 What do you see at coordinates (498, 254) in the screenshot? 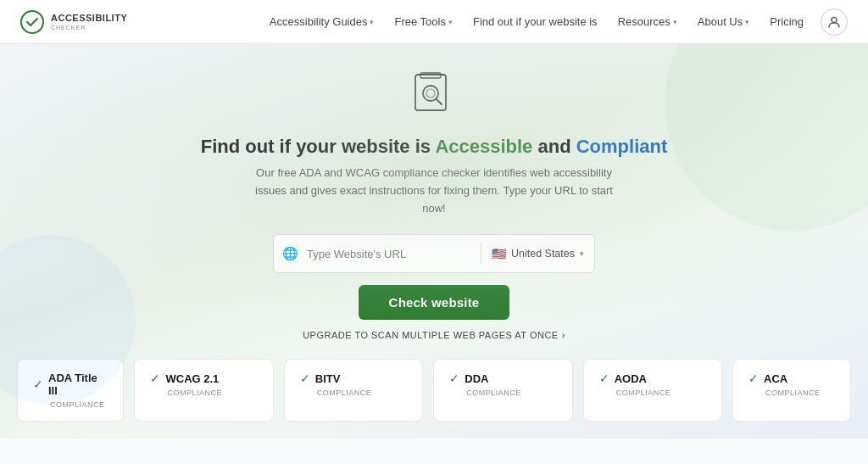
I see `us-flag-icon: 🇺🇸` at bounding box center [498, 254].